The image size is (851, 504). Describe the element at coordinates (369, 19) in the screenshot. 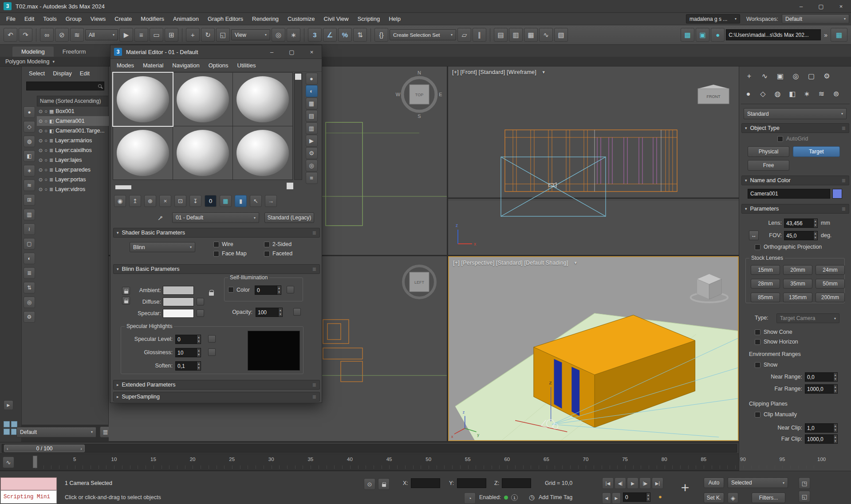

I see `menu-item: Scripting` at that location.